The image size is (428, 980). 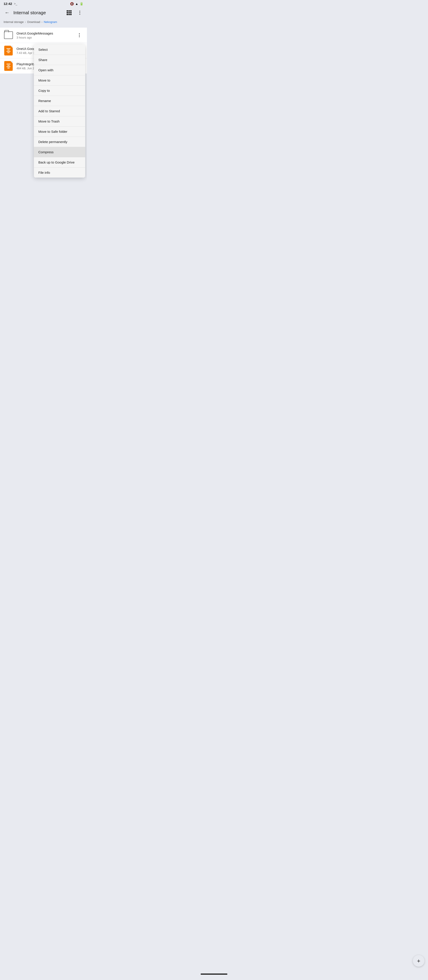 I want to click on file-more-button, so click(x=79, y=35).